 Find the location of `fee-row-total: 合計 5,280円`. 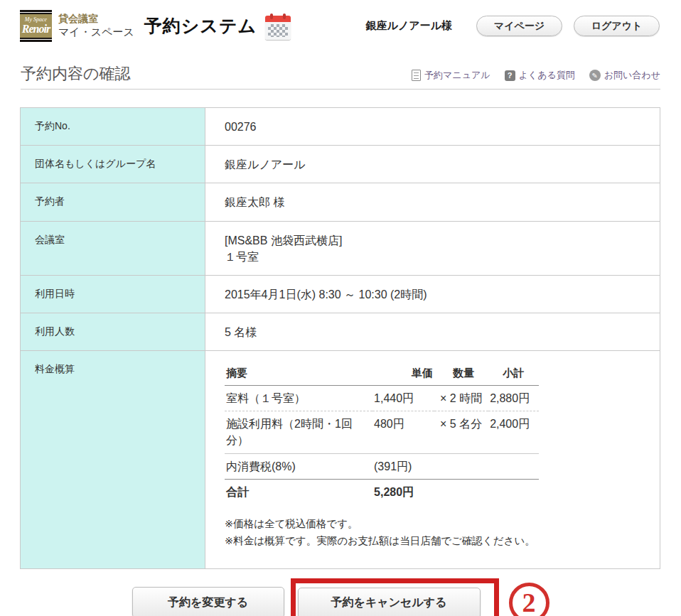

fee-row-total: 合計 5,280円 is located at coordinates (382, 492).